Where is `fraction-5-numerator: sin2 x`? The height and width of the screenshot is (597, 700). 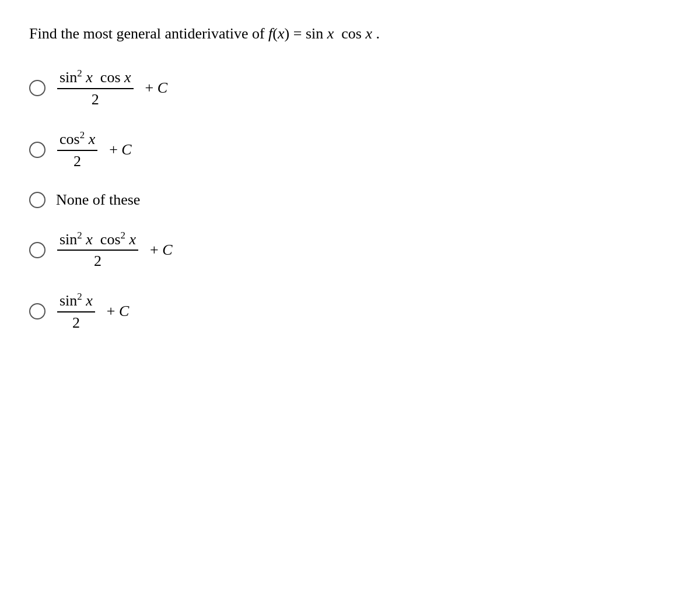 fraction-5-numerator: sin2 x is located at coordinates (76, 302).